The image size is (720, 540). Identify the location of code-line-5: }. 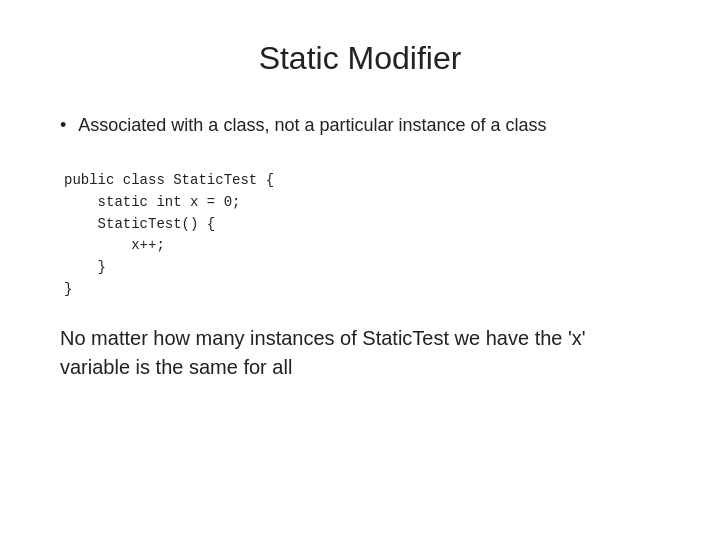
(362, 268).